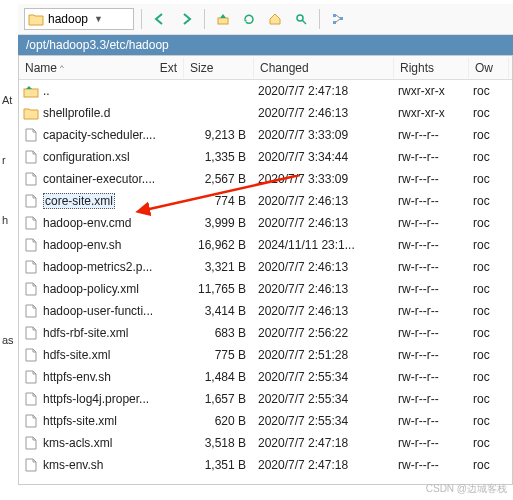 This screenshot has height=500, width=513. I want to click on file-size: 1,351 B, so click(219, 465).